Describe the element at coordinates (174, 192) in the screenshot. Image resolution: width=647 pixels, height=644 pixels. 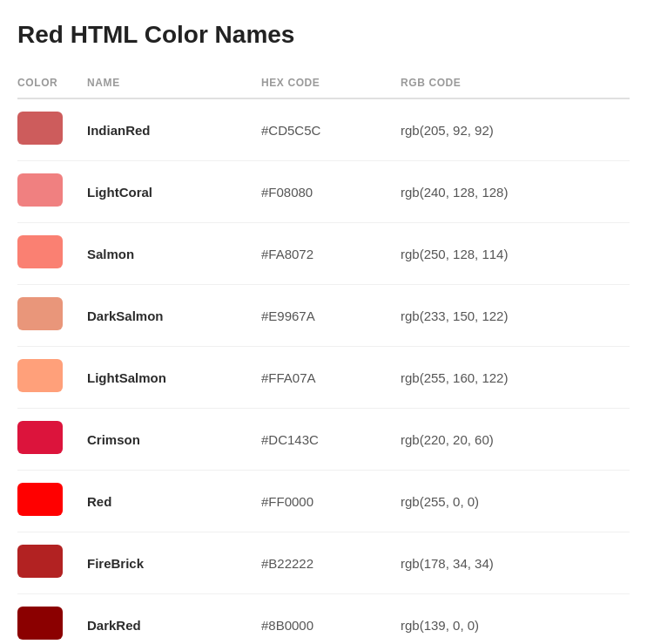
I see `color-name: LightCoral` at that location.